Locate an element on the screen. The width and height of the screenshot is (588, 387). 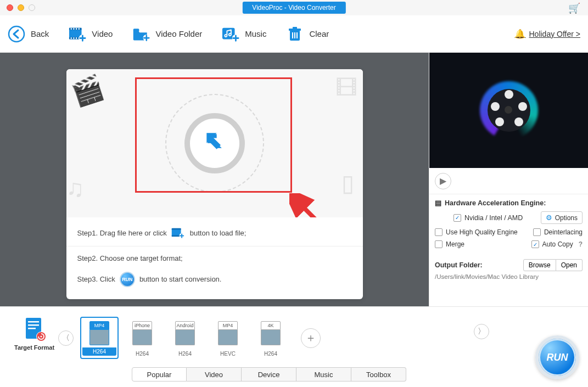
help-icon: ? is located at coordinates (581, 244).